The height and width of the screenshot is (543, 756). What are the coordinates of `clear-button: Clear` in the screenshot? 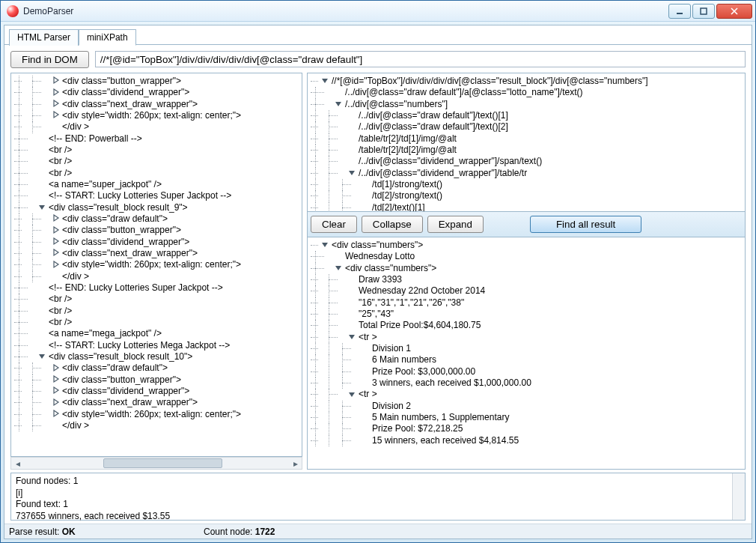 It's located at (334, 225).